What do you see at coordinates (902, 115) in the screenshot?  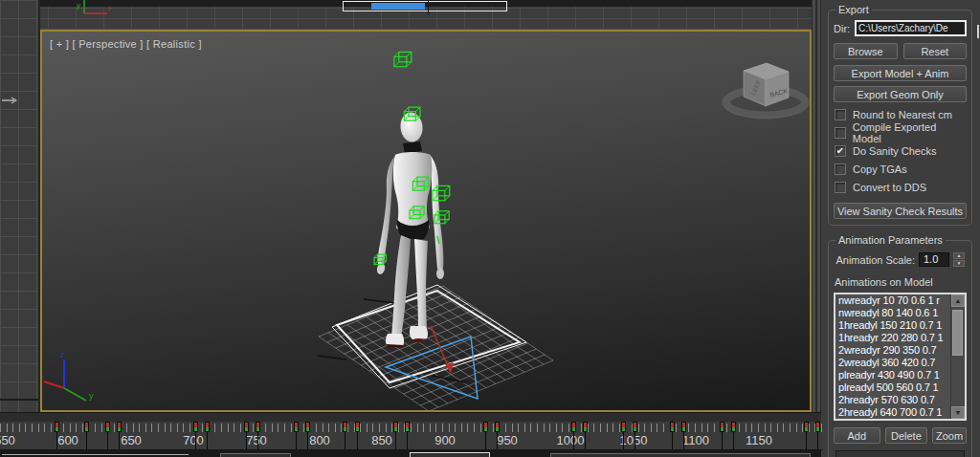 I see `checkbox-label: Round to Nearest cm` at bounding box center [902, 115].